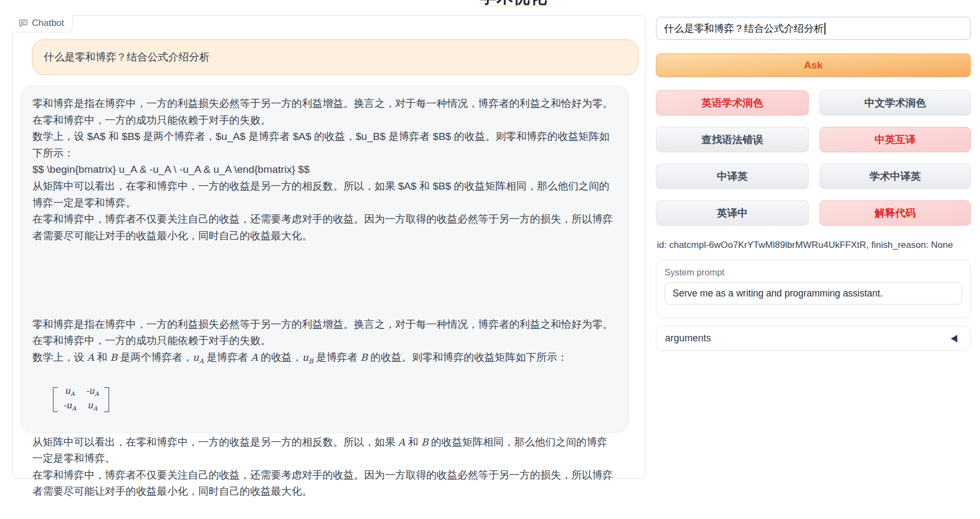 The width and height of the screenshot is (980, 519). I want to click on chatbot-panel-label: Chatbot, so click(43, 24).